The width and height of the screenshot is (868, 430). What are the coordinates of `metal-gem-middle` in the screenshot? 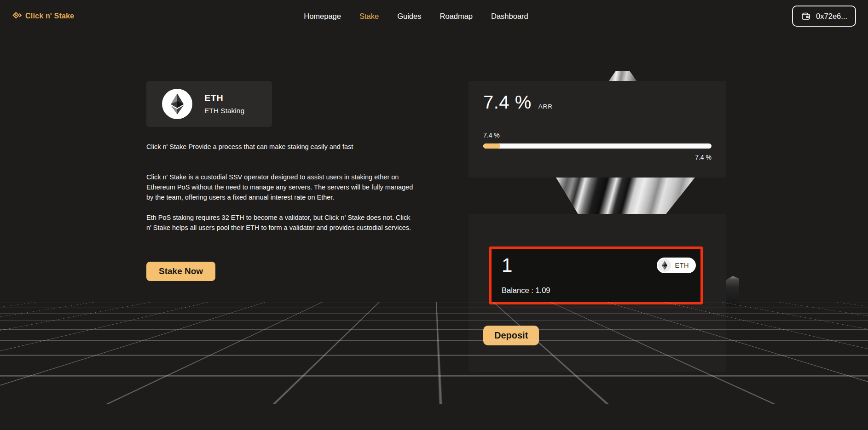 It's located at (625, 196).